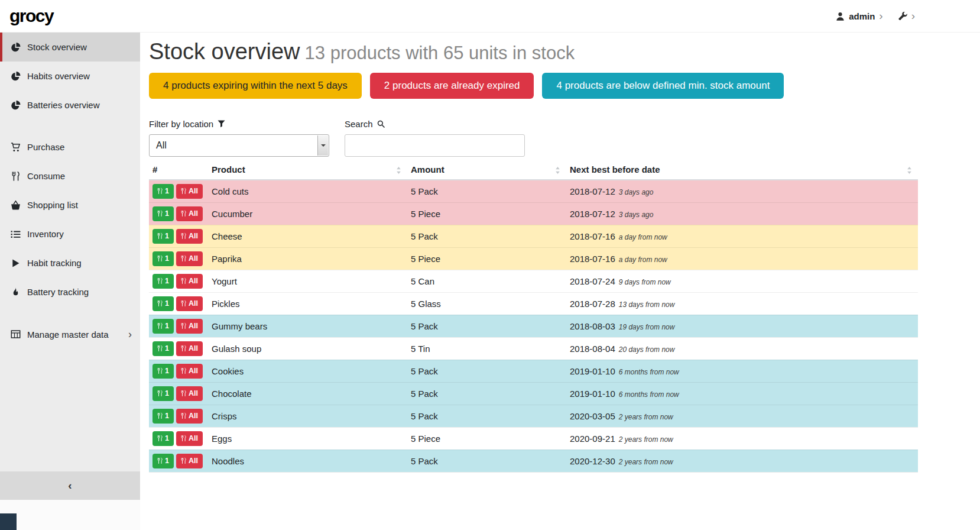 This screenshot has width=980, height=530. Describe the element at coordinates (663, 86) in the screenshot. I see `below-min-stock-badge: 4 products are below defined min. stock …` at that location.